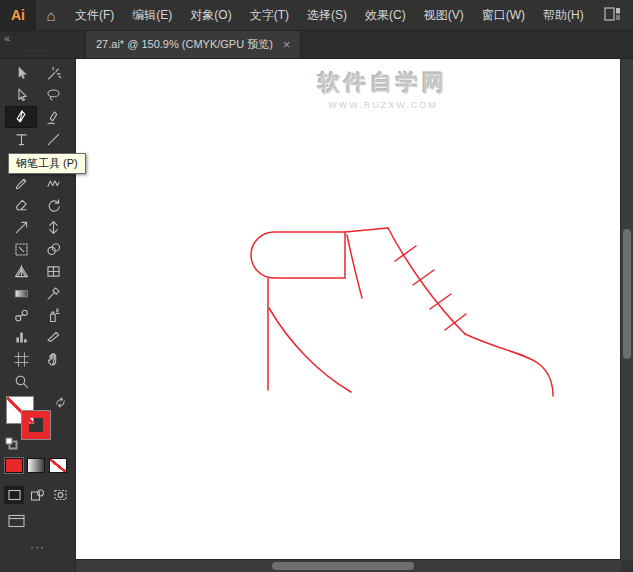 The height and width of the screenshot is (572, 633). Describe the element at coordinates (348, 566) in the screenshot. I see `horizontal-scrollbar` at that location.